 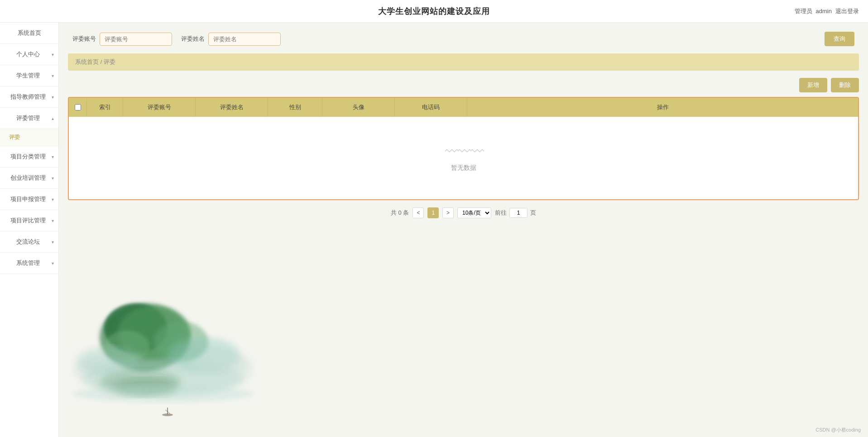 What do you see at coordinates (518, 213) in the screenshot?
I see `goto-input` at bounding box center [518, 213].